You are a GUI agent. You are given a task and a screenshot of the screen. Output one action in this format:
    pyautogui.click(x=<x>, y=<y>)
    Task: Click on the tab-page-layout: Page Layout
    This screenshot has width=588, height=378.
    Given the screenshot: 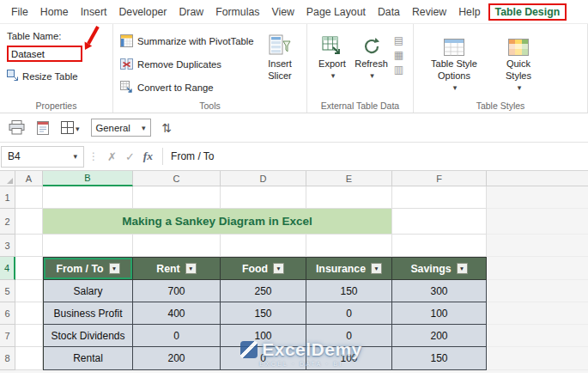 What is the action you would take?
    pyautogui.click(x=336, y=12)
    